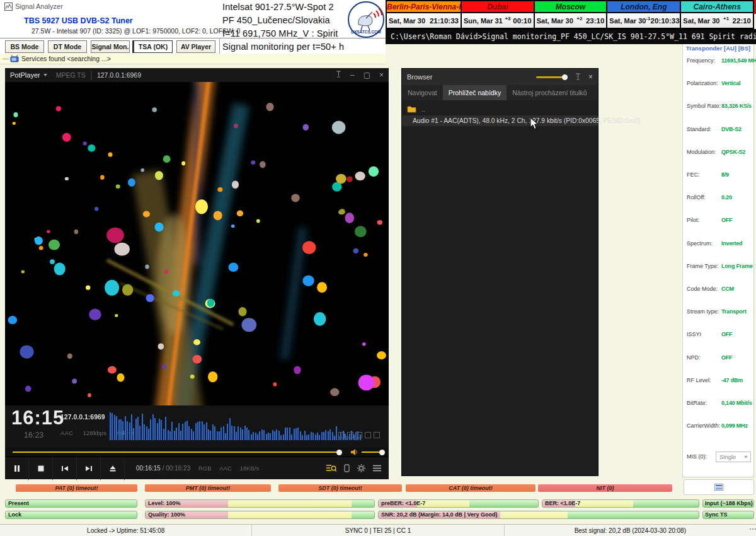  I want to click on tp-row-frametype: Frame Type:Long Frame, so click(719, 267).